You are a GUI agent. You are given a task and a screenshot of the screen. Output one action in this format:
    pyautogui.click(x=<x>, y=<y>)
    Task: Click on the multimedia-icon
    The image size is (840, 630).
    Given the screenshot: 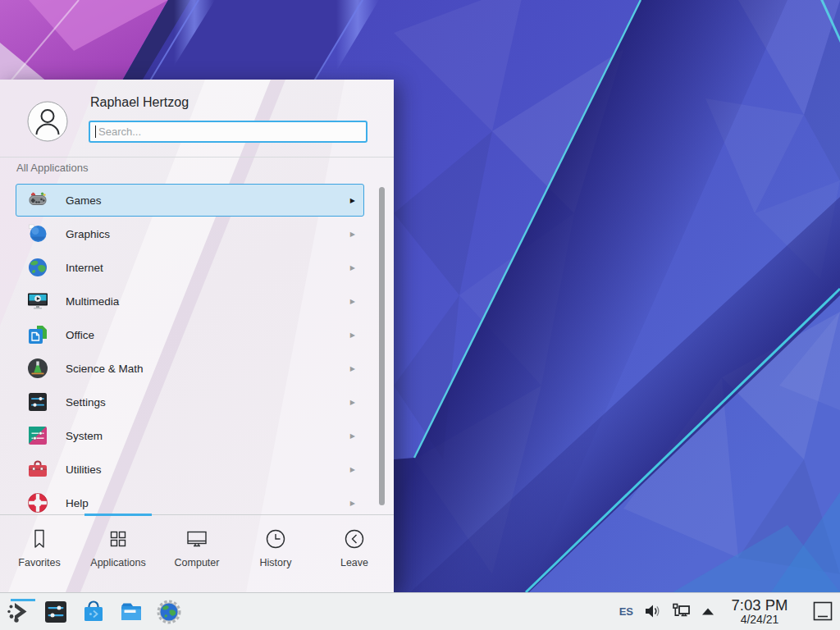 What is the action you would take?
    pyautogui.click(x=38, y=301)
    